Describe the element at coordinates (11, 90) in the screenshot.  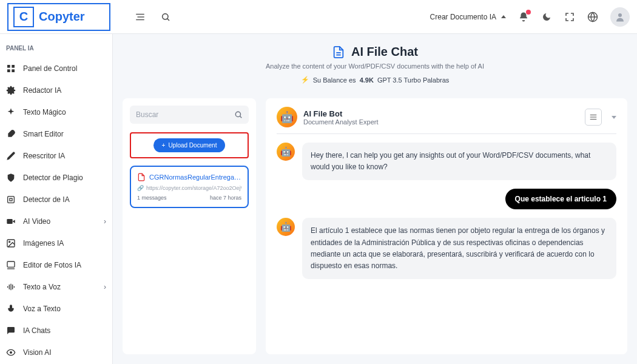
I see `gear-icon` at that location.